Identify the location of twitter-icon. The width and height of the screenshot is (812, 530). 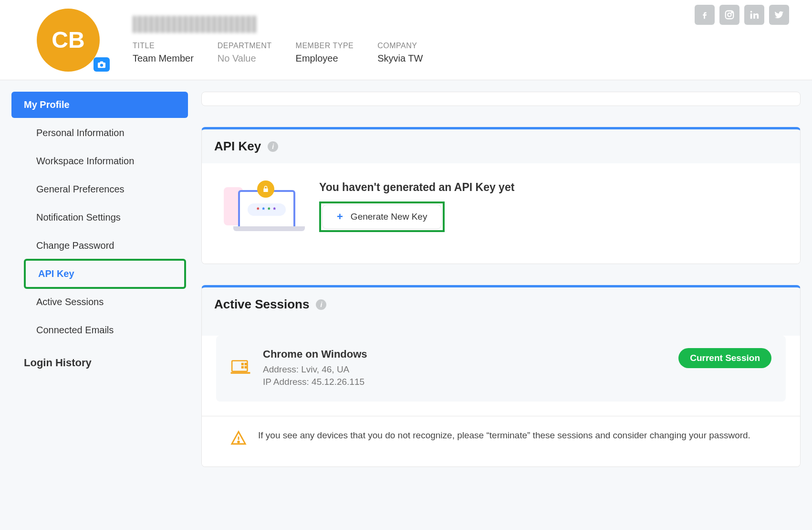
(779, 15).